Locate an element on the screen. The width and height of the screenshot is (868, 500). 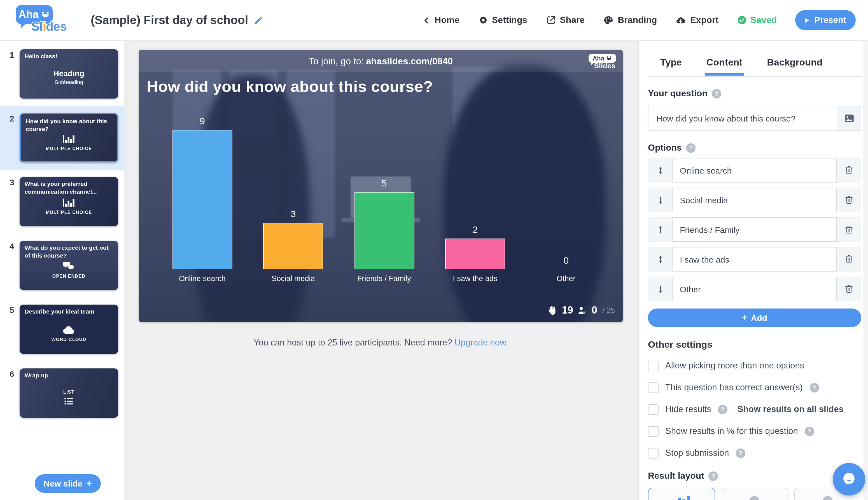
show-results-all-slides-link: Show results on all slides is located at coordinates (790, 409).